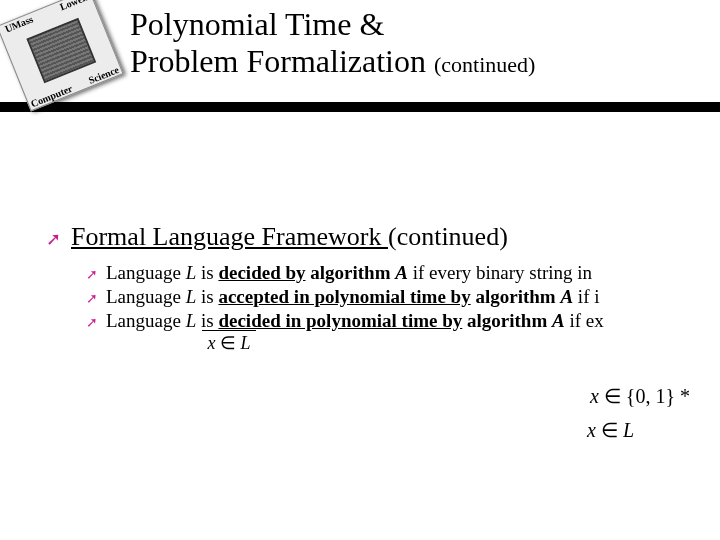 This screenshot has height=540, width=720. Describe the element at coordinates (262, 272) in the screenshot. I see `key-decided-by: decided by` at that location.